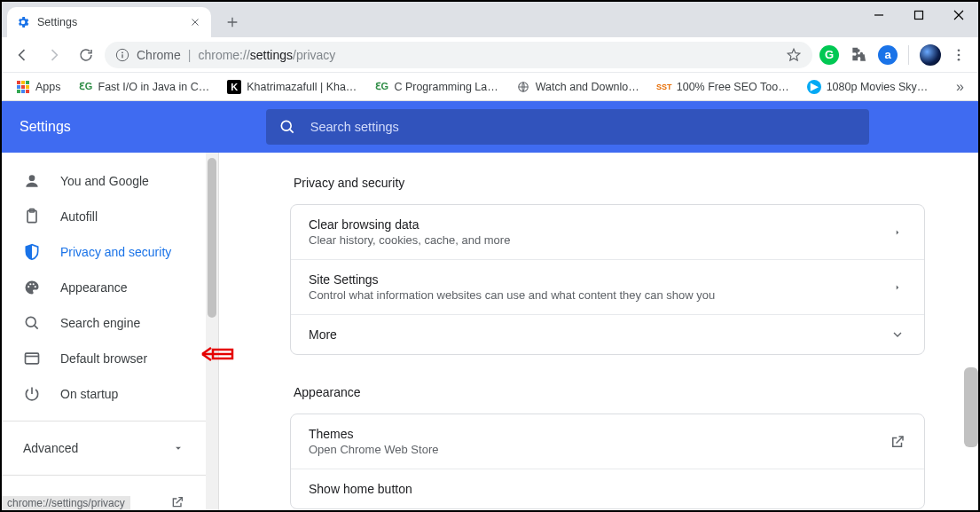 The image size is (980, 512). What do you see at coordinates (436, 87) in the screenshot?
I see `bookmark-item: ƐG C Programming La…` at bounding box center [436, 87].